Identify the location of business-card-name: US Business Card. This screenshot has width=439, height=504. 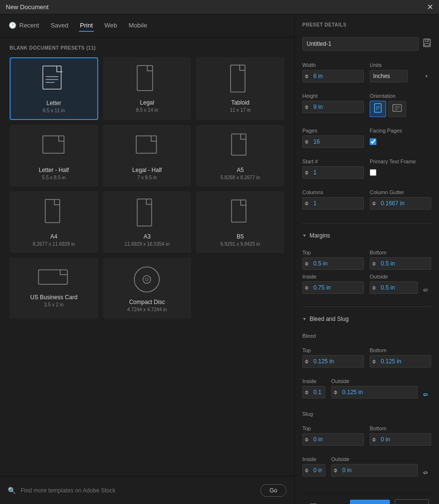
(54, 297).